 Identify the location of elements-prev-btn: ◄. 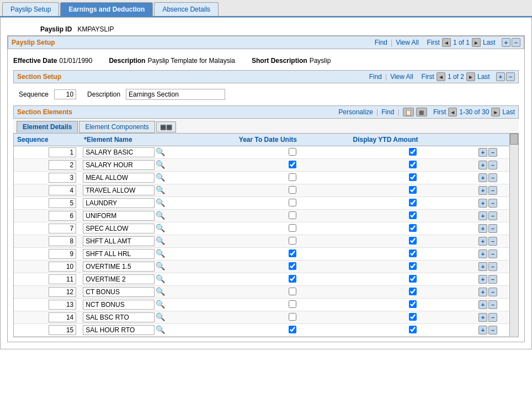
(453, 112).